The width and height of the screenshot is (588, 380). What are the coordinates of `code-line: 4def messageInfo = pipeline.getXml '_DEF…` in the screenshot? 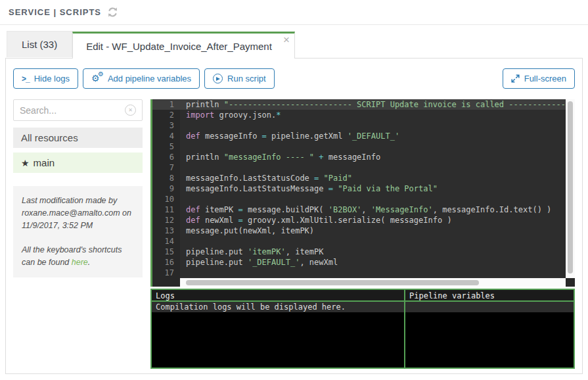 It's located at (359, 136).